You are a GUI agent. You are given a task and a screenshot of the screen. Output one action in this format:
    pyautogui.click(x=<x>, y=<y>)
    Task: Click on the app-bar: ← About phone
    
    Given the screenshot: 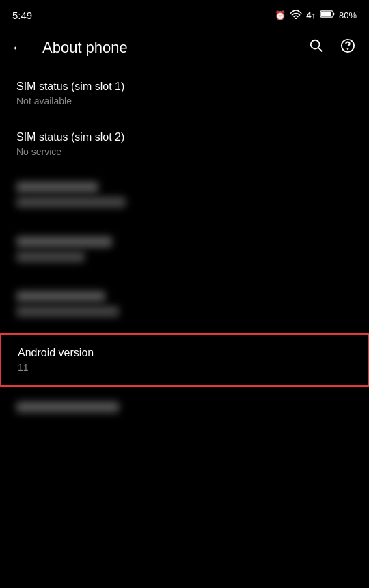 What is the action you would take?
    pyautogui.click(x=184, y=48)
    